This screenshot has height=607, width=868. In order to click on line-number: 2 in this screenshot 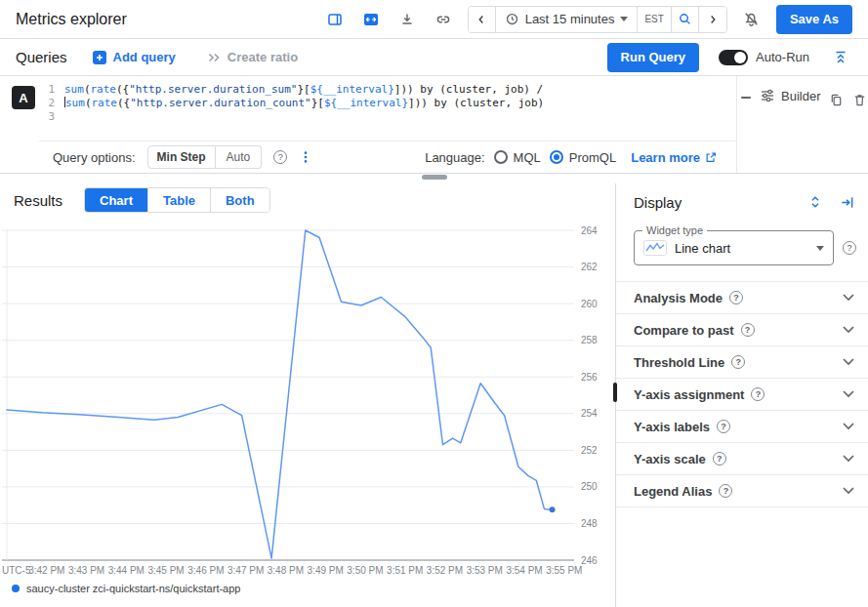, I will do `click(52, 103)`.